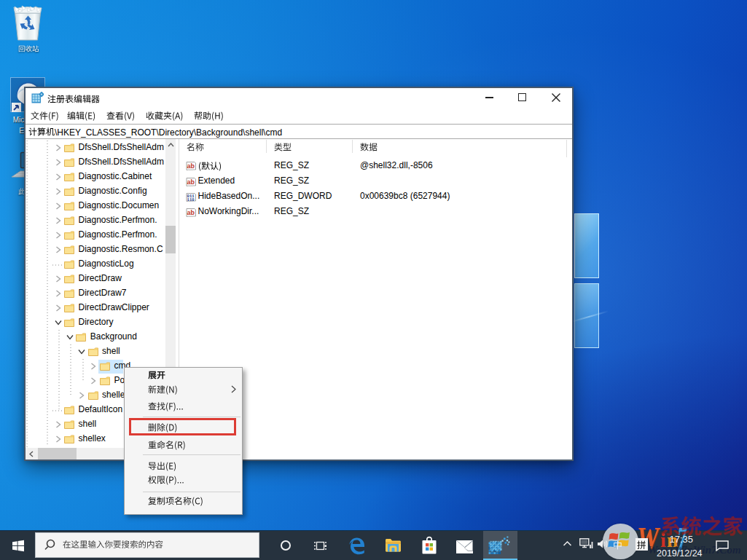 The width and height of the screenshot is (747, 560). What do you see at coordinates (191, 200) in the screenshot?
I see `svg-text: 110` at bounding box center [191, 200].